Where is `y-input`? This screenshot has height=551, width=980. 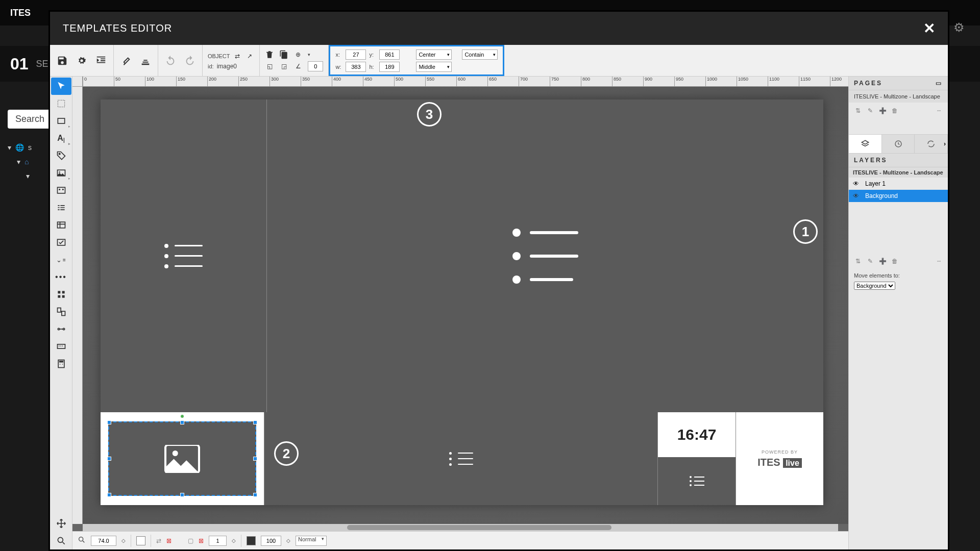
y-input is located at coordinates (389, 55).